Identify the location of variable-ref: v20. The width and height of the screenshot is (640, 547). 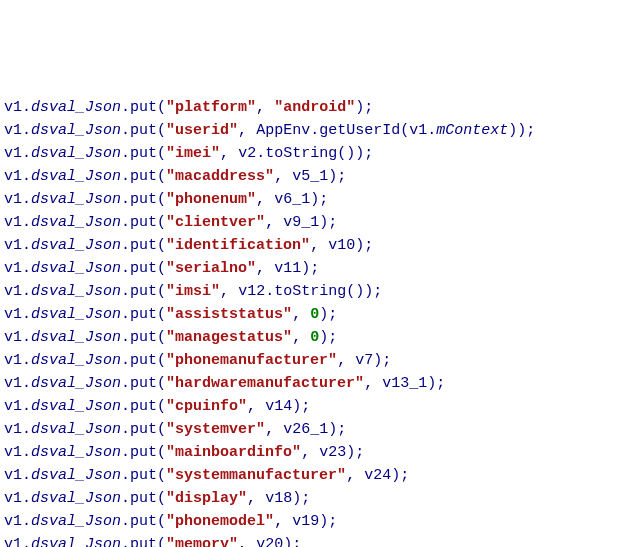
(270, 542).